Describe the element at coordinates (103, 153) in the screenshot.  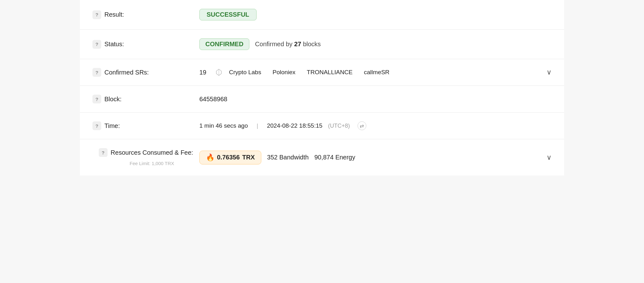
I see `resources-help-icon: ?` at that location.